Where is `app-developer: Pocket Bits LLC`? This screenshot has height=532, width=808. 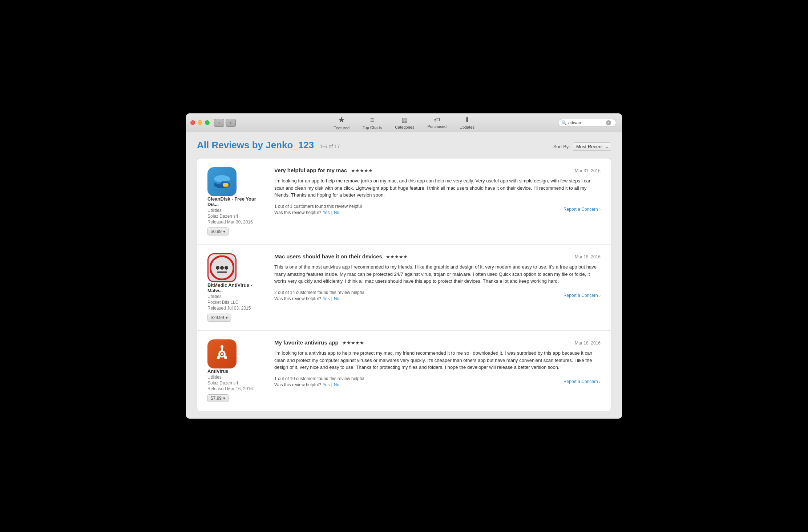
app-developer: Pocket Bits LLC is located at coordinates (237, 302).